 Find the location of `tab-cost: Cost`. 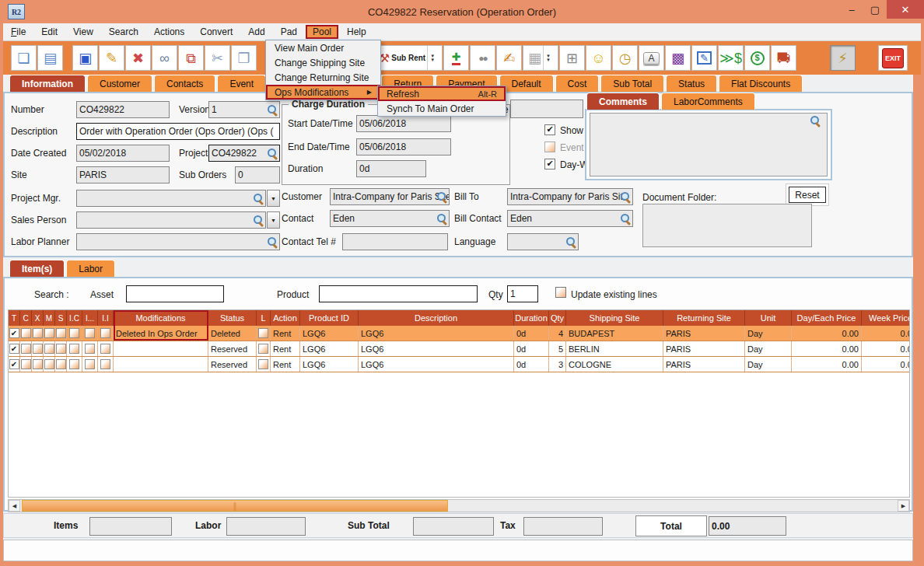

tab-cost: Cost is located at coordinates (577, 83).